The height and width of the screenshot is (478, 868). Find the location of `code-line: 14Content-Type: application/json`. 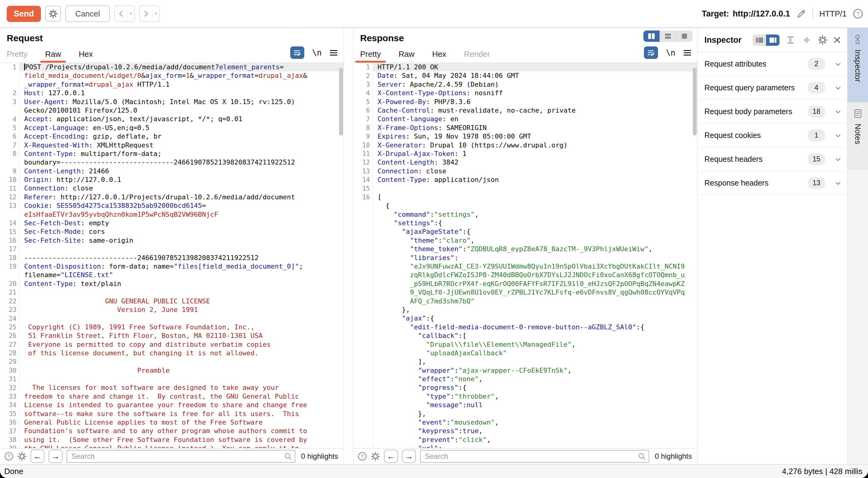

code-line: 14Content-Type: application/json is located at coordinates (526, 180).